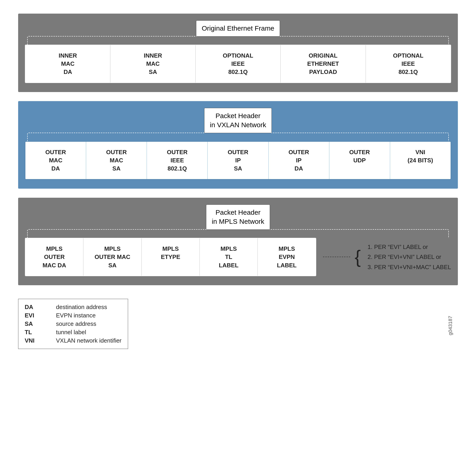  I want to click on mpls-cells-container: MPLSOUTERMAC DA MPLSOUTER MACSA MPLSETYP…, so click(170, 257).